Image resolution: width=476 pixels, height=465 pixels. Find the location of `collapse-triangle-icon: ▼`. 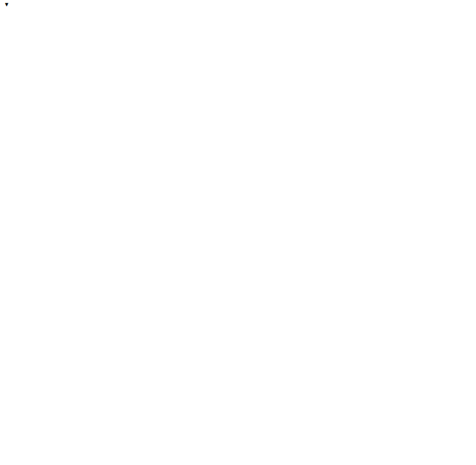

collapse-triangle-icon: ▼ is located at coordinates (6, 5).